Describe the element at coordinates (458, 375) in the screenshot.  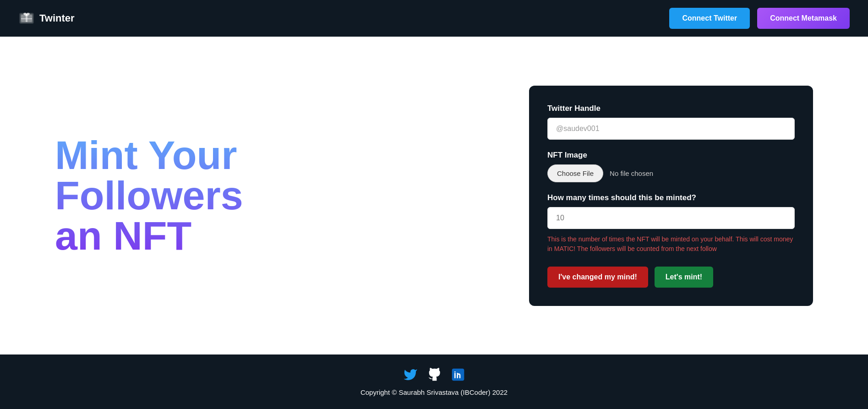
I see `linkedin-icon` at that location.